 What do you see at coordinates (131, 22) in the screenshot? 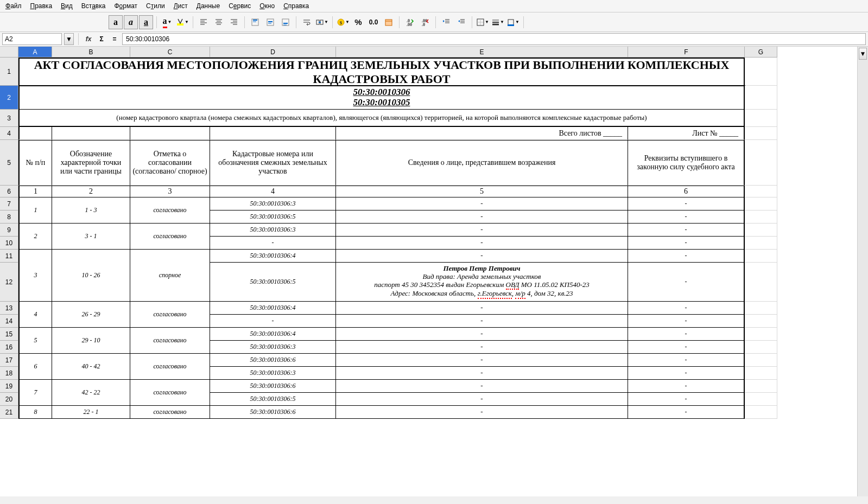
I see `italic-button: a` at bounding box center [131, 22].